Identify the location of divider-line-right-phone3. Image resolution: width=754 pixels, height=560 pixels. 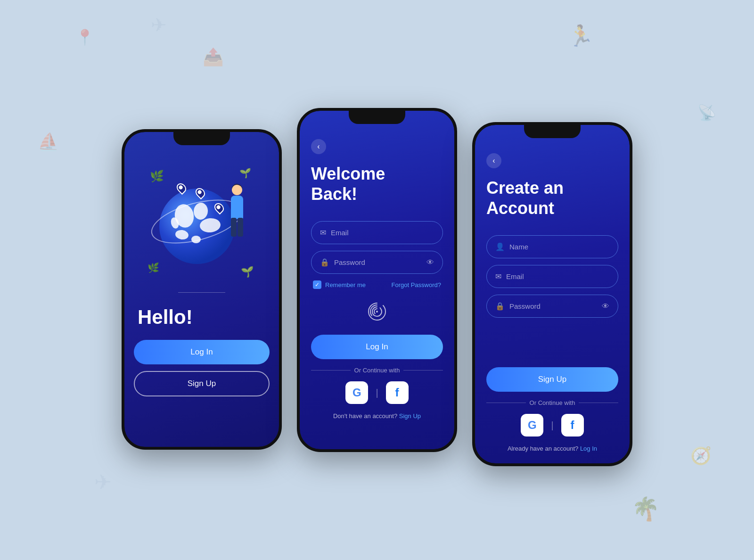
(598, 403).